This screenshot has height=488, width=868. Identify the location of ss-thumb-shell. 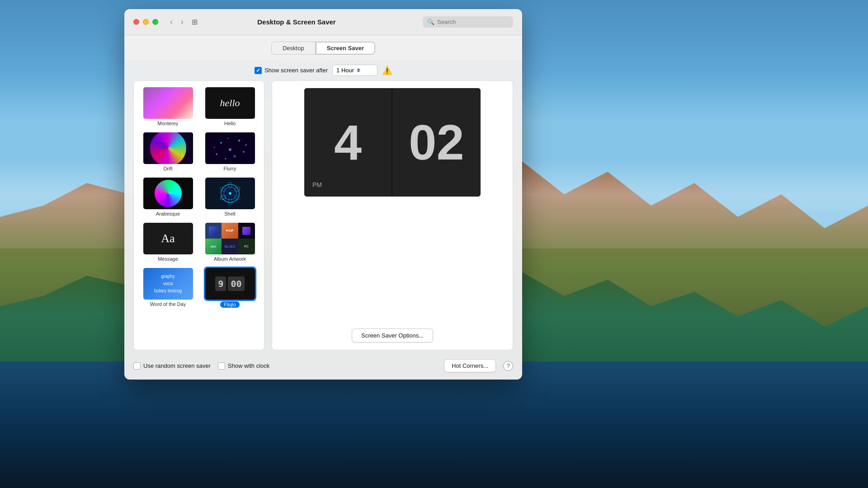
(230, 193).